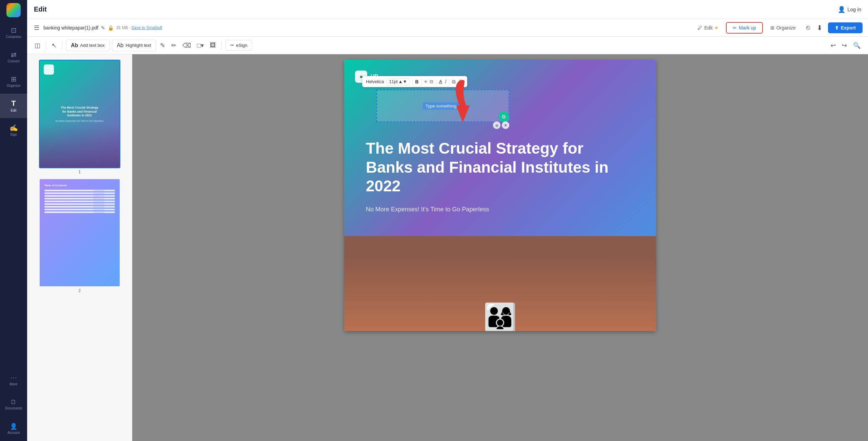 This screenshot has width=868, height=441. Describe the element at coordinates (857, 45) in the screenshot. I see `search-icon: 🔍` at that location.